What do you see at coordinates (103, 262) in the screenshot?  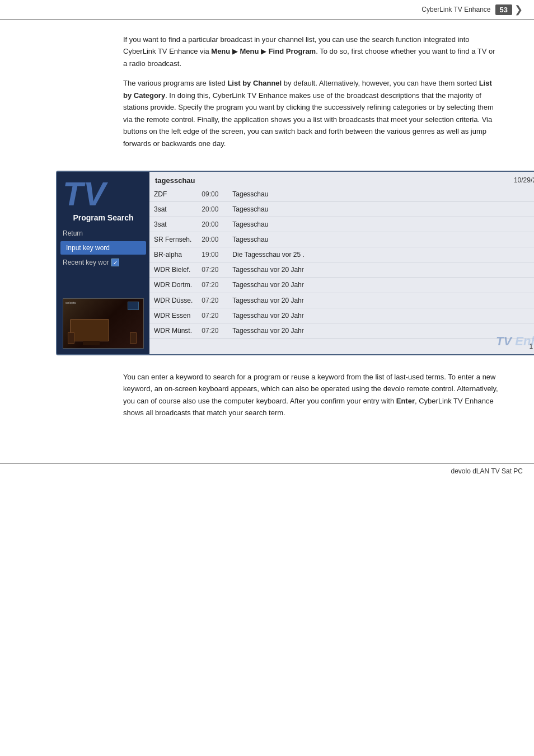 I see `menu-item-recent-keyword: Recent key wor ✓` at bounding box center [103, 262].